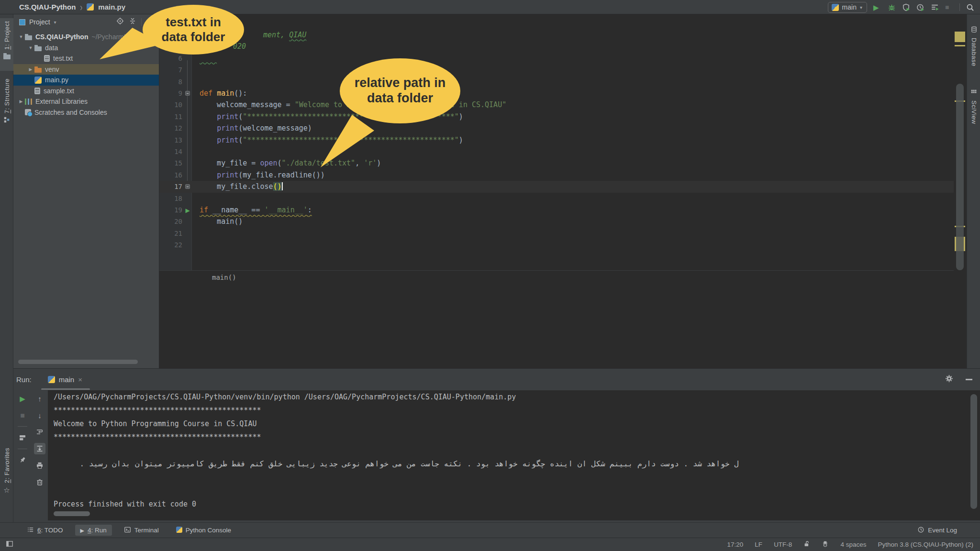  Describe the element at coordinates (188, 210) in the screenshot. I see `run-line-gutter-icon: ▶` at that location.